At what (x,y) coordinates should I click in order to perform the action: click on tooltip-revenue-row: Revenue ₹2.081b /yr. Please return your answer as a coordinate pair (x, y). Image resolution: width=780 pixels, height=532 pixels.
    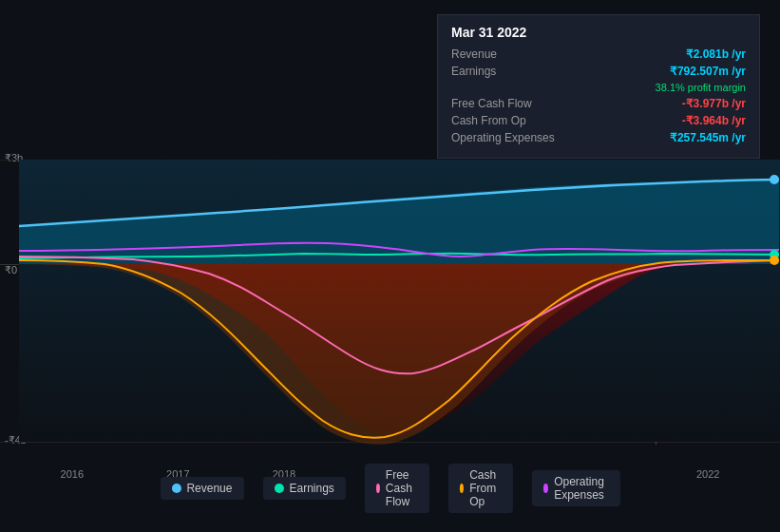
    Looking at the image, I should click on (599, 54).